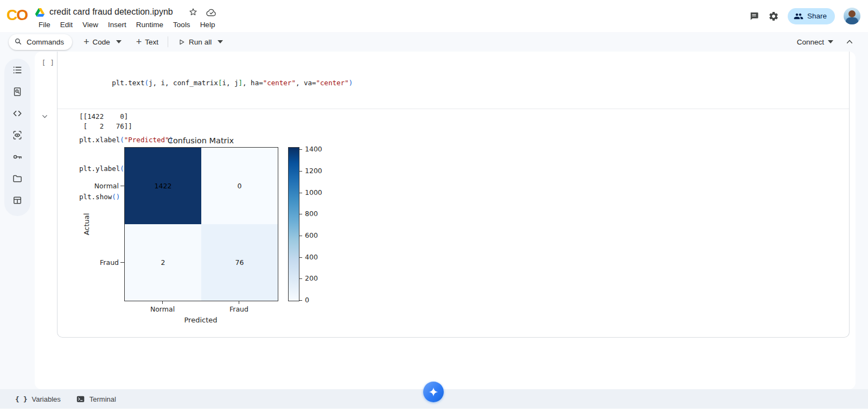  What do you see at coordinates (194, 42) in the screenshot?
I see `run-all-button: Run all` at bounding box center [194, 42].